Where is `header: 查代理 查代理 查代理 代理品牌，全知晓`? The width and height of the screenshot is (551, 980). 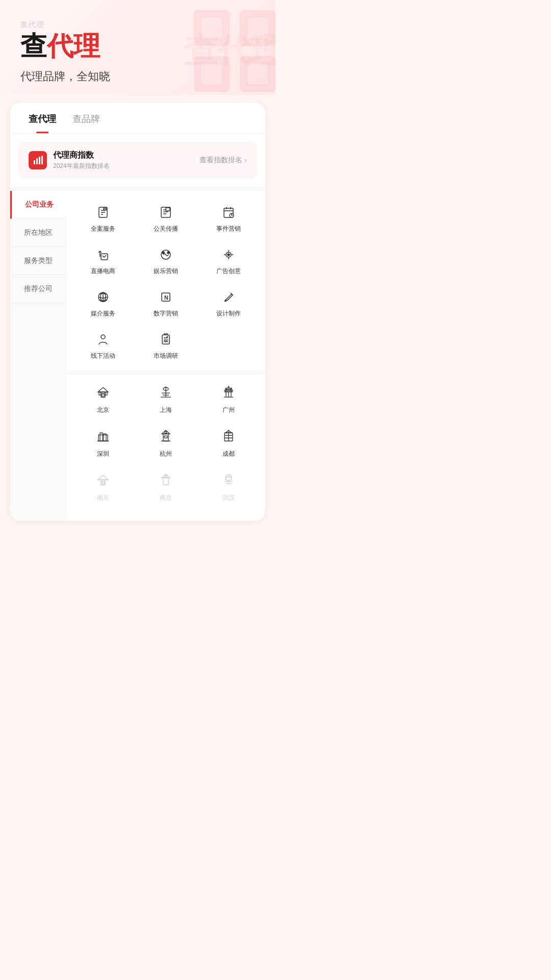
header: 查代理 查代理 查代理 代理品牌，全知晓 is located at coordinates (138, 47).